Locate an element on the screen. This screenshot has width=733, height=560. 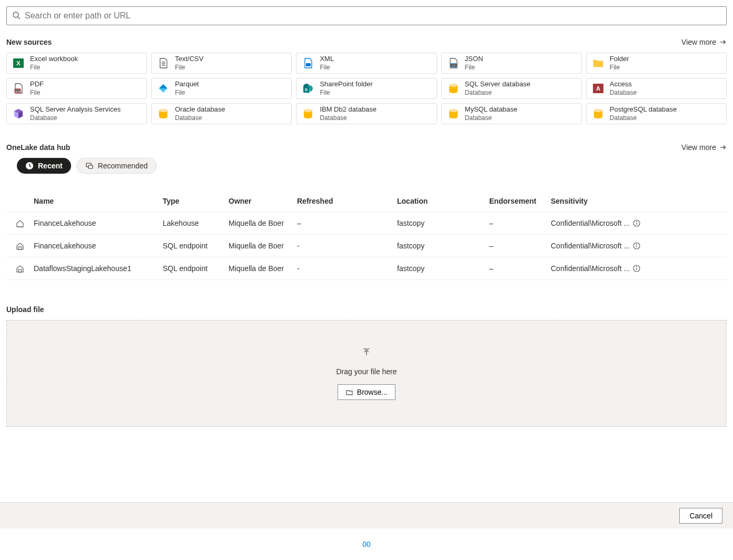
table-row: DataflowsStagingLakehouse1 SQL endpoint … is located at coordinates (366, 268).